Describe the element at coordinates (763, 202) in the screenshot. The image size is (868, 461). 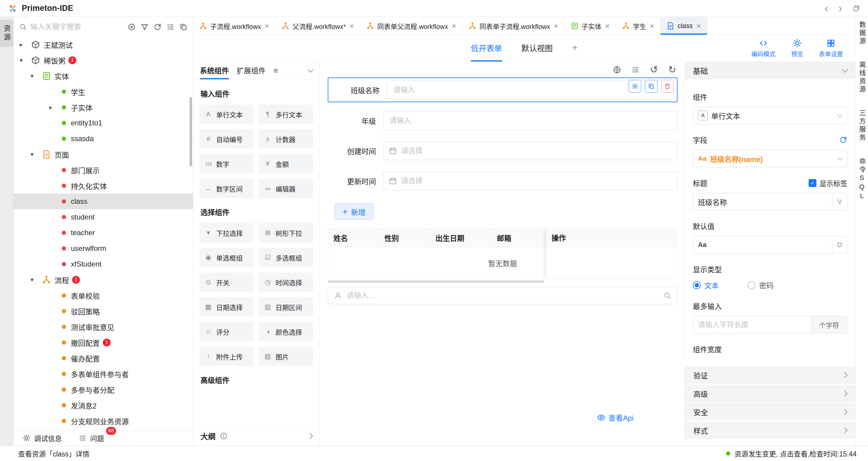
I see `title-input` at that location.